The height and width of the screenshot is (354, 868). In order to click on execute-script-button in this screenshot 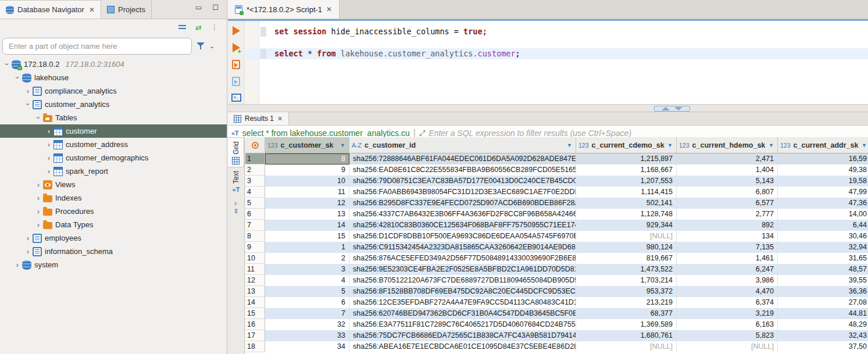, I will do `click(236, 65)`.